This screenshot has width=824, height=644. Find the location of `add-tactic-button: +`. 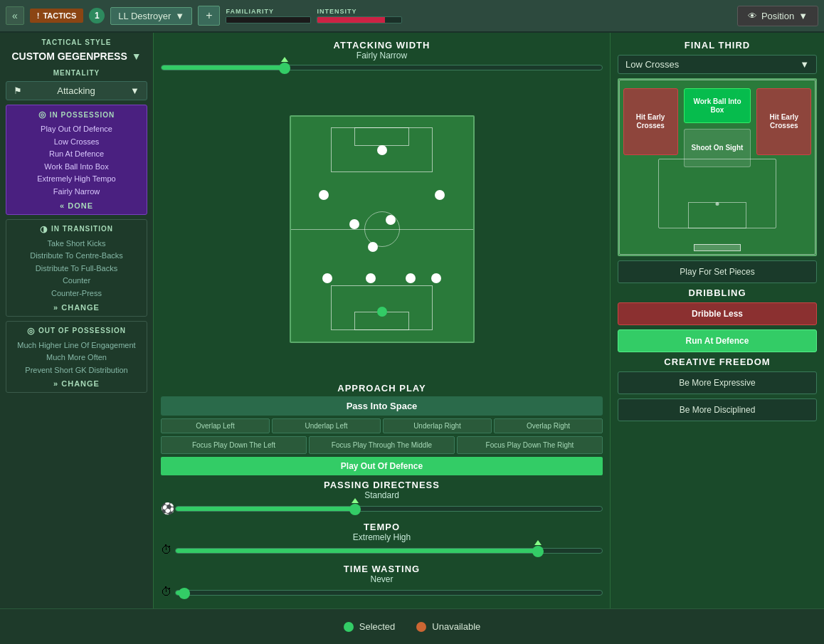

add-tactic-button: + is located at coordinates (209, 16).